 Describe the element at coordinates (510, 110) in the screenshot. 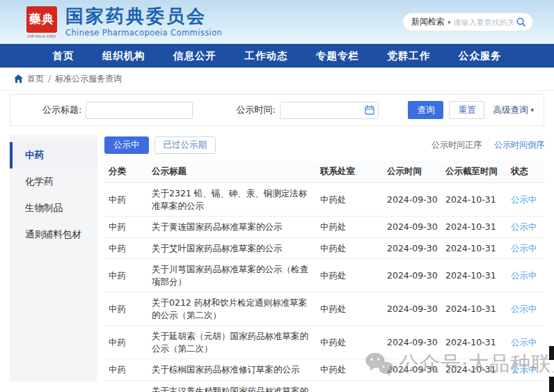

I see `advanced-search-label: 高级查询` at that location.